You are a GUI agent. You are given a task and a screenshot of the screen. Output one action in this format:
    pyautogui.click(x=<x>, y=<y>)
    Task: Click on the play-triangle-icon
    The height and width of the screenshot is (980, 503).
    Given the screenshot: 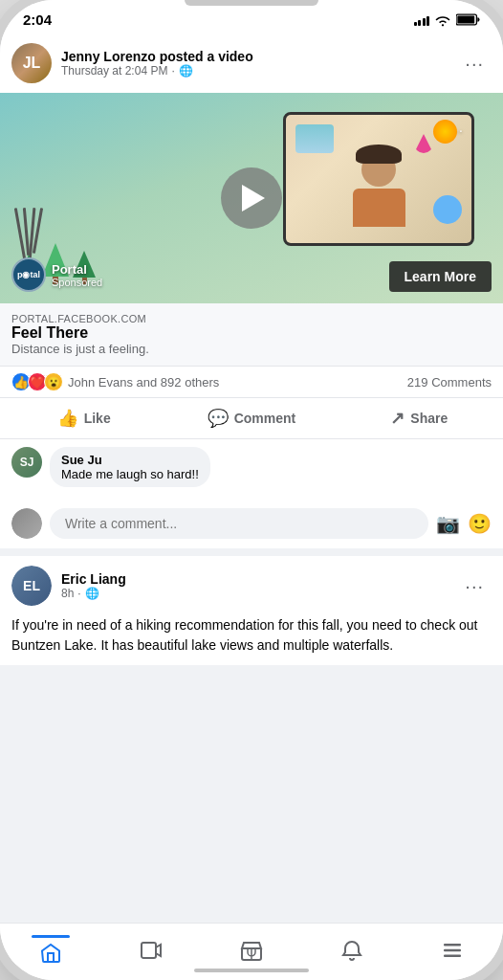 What is the action you would take?
    pyautogui.click(x=253, y=198)
    